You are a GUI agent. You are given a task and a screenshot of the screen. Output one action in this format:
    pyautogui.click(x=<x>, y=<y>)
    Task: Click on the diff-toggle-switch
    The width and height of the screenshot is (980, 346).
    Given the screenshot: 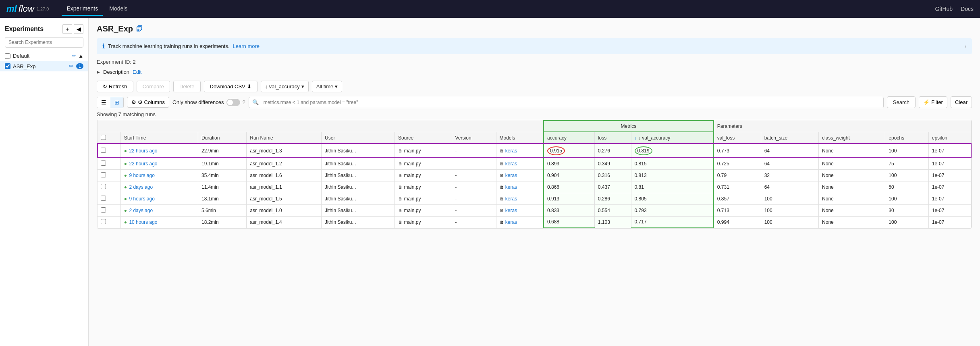 What is the action you would take?
    pyautogui.click(x=233, y=102)
    